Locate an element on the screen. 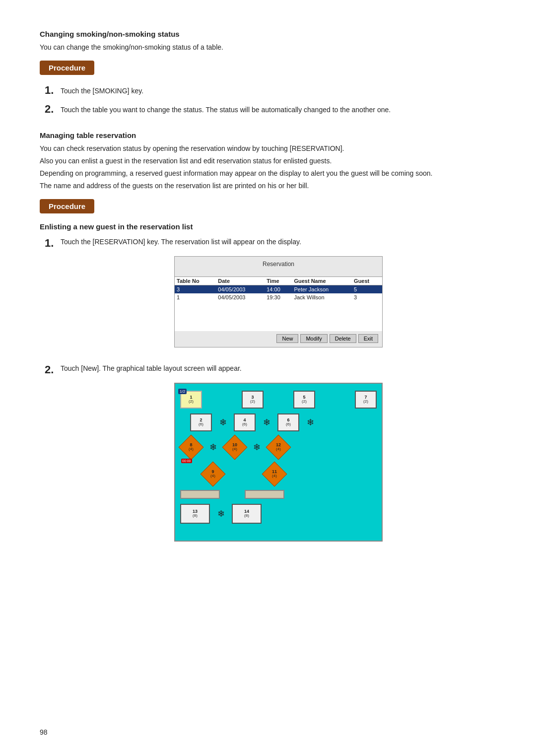 This screenshot has width=536, height=756. col-guest: Guest is located at coordinates (367, 281).